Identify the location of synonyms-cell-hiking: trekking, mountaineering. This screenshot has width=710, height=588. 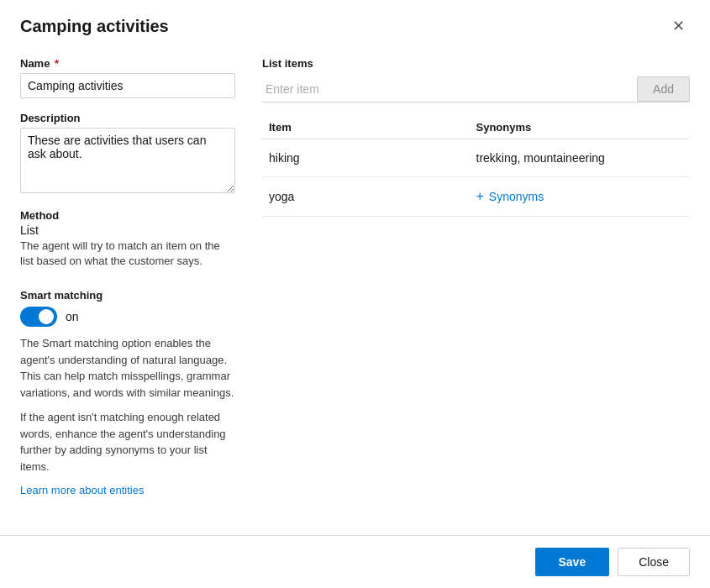
(580, 158).